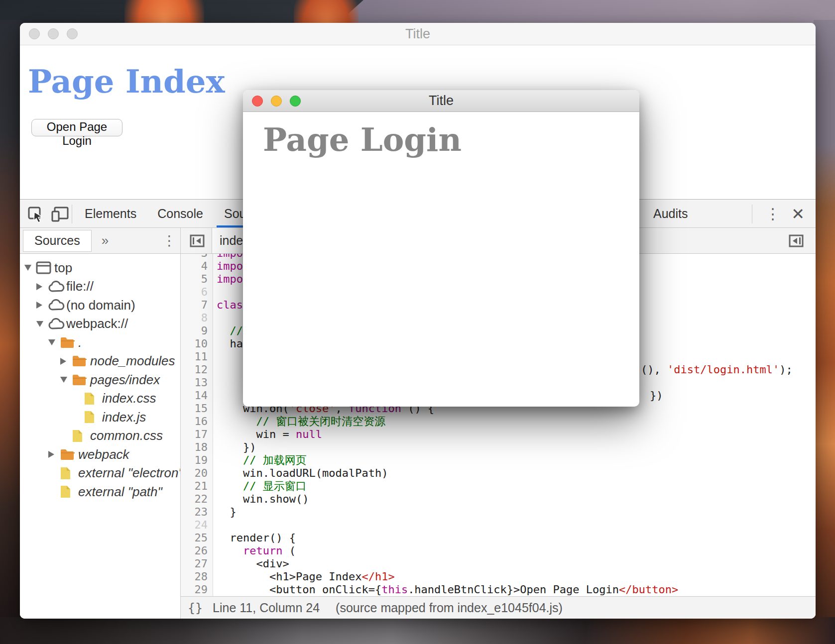  I want to click on devtools-menu-icon: ⋮, so click(773, 214).